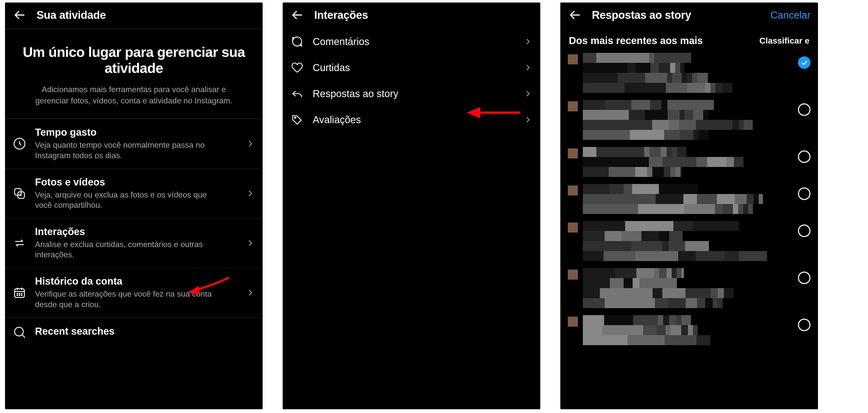 The image size is (868, 413). What do you see at coordinates (71, 15) in the screenshot?
I see `page-title: Sua atividade` at bounding box center [71, 15].